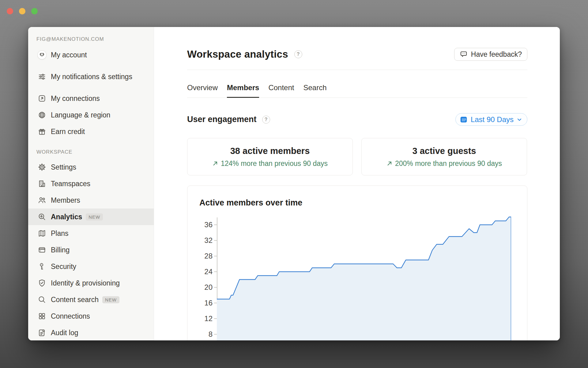  What do you see at coordinates (42, 283) in the screenshot?
I see `shield-check-icon` at bounding box center [42, 283].